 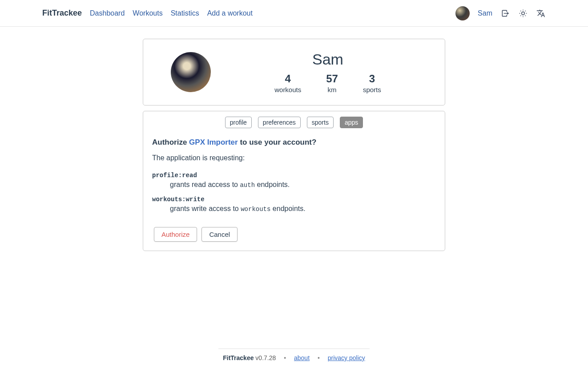 I want to click on auth-heading-prefix: Authorize, so click(x=171, y=142).